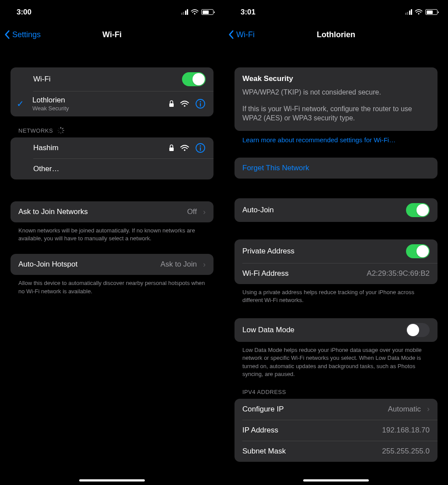 Image resolution: width=448 pixels, height=485 pixels. What do you see at coordinates (112, 264) in the screenshot?
I see `auto-join-hotspot-row: Auto-Join Hotspot Ask to Join ›` at bounding box center [112, 264].